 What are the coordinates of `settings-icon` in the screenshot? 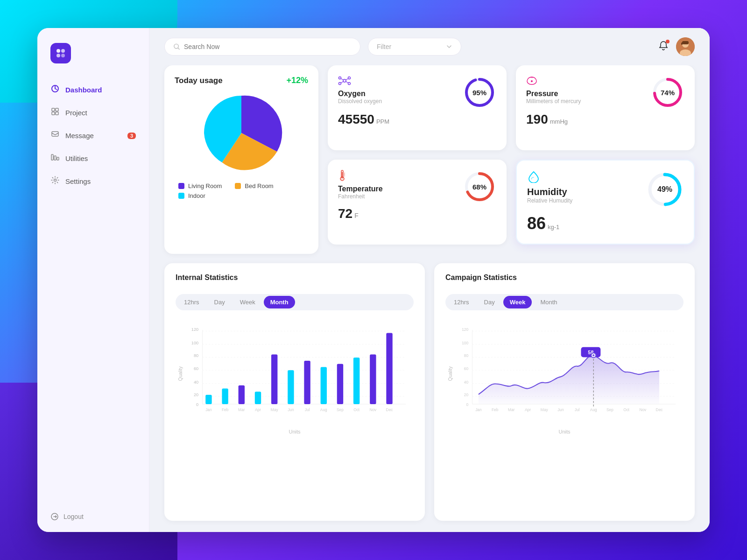 It's located at (55, 181).